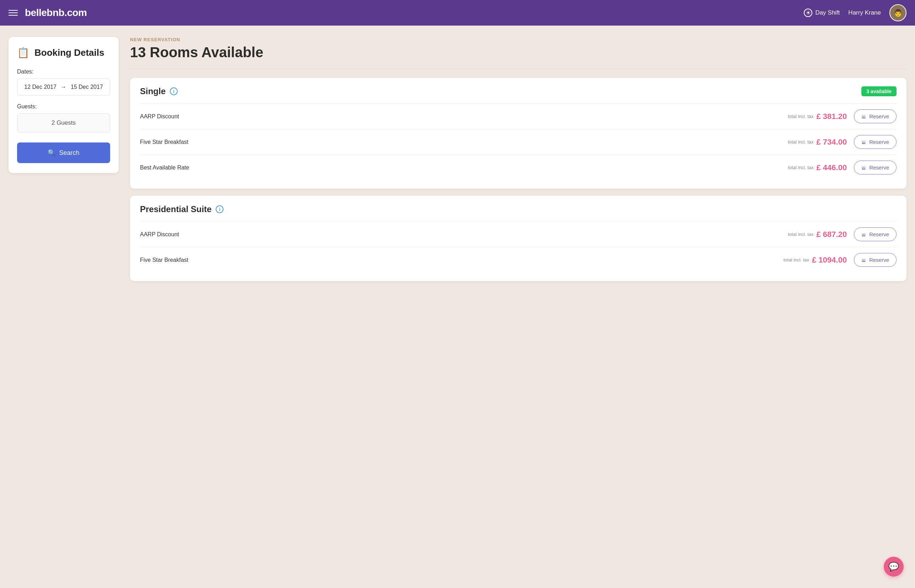 This screenshot has height=588, width=915. I want to click on room-card-header: Singlei3 available, so click(519, 91).